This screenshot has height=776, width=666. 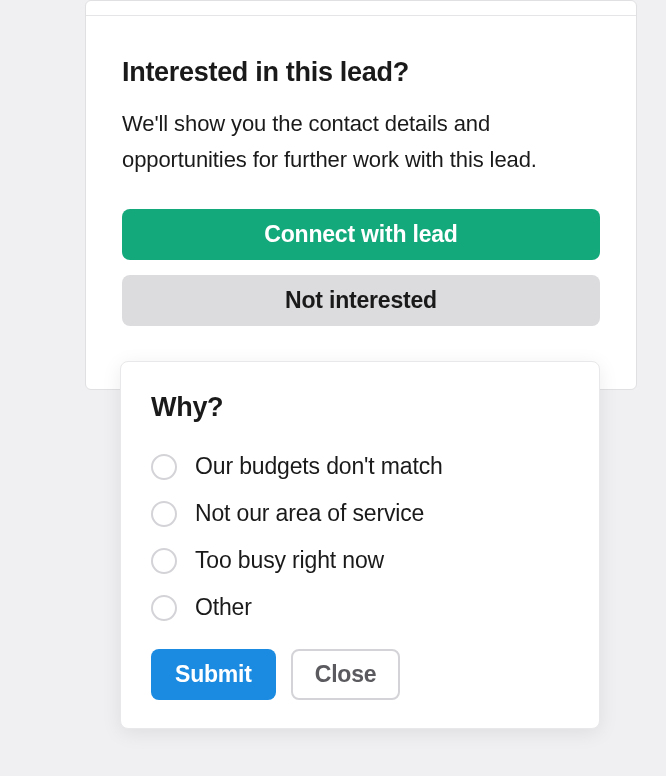 What do you see at coordinates (360, 674) in the screenshot?
I see `popup-actions: Submit Close` at bounding box center [360, 674].